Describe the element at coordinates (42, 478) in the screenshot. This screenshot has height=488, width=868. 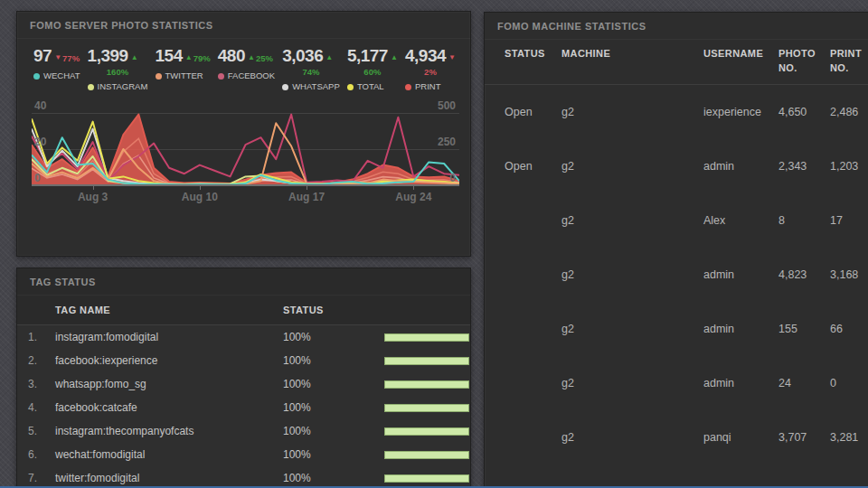
I see `tag-rank: 7.` at that location.